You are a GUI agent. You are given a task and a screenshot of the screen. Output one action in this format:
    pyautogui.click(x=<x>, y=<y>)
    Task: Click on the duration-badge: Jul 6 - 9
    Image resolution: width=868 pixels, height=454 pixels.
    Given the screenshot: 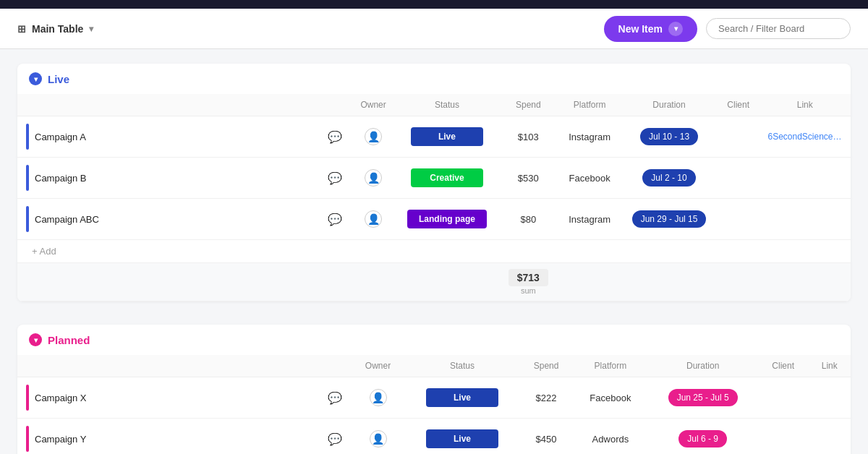 What is the action you would take?
    pyautogui.click(x=703, y=439)
    